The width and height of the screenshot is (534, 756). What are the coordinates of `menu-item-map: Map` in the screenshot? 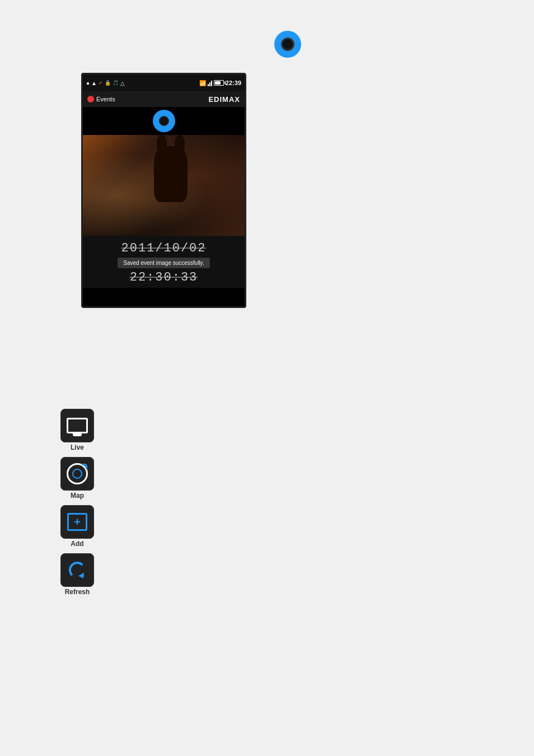 It's located at (77, 478).